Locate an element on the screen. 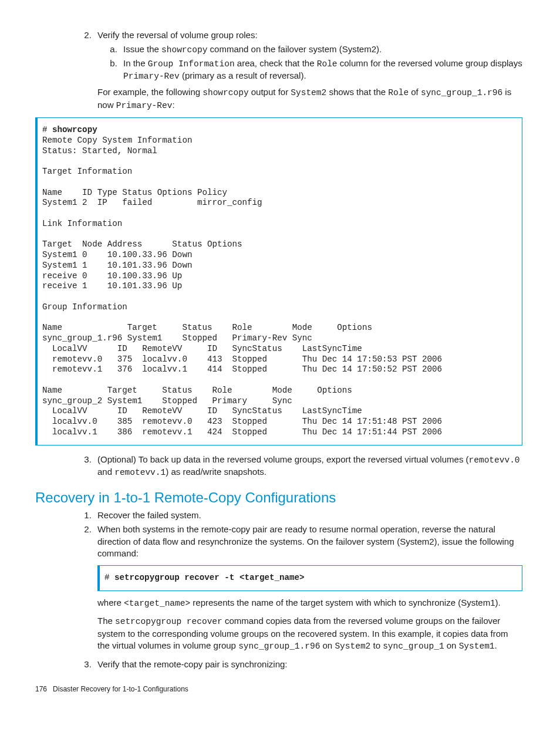 The width and height of the screenshot is (560, 746). recovery-step-1: Recover the failed system. is located at coordinates (308, 515).